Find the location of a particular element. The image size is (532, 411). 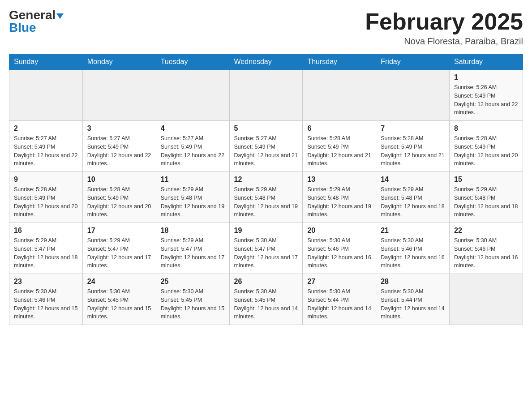

day-number: 18 is located at coordinates (193, 231).